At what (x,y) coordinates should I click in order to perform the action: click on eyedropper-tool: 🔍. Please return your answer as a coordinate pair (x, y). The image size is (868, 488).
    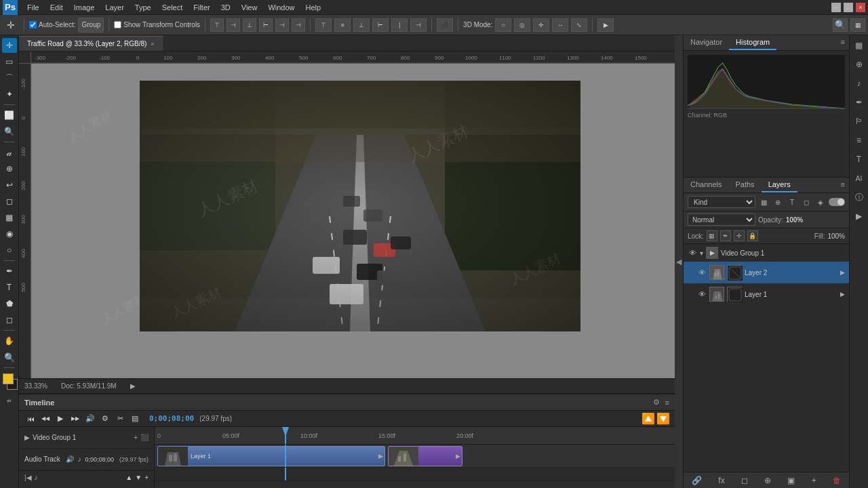
    Looking at the image, I should click on (9, 131).